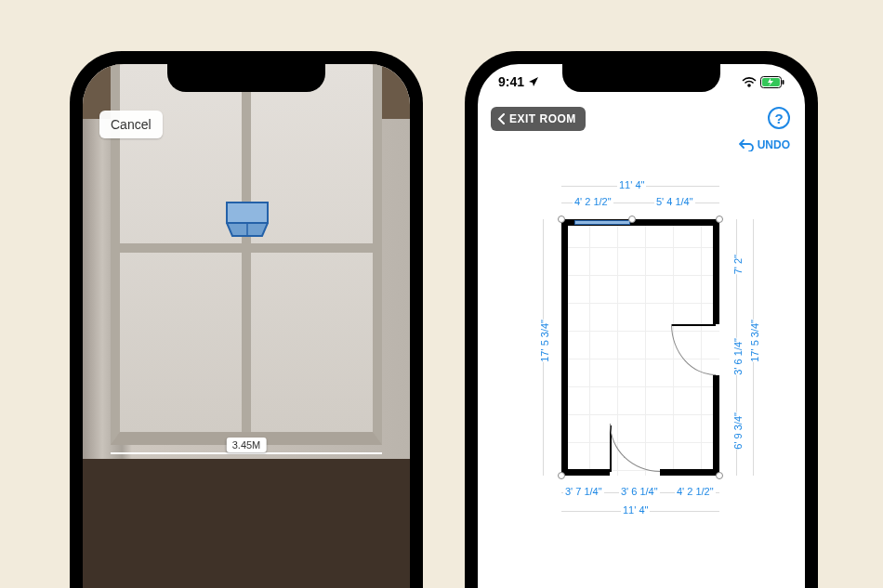  What do you see at coordinates (565, 347) in the screenshot?
I see `wall-left` at bounding box center [565, 347].